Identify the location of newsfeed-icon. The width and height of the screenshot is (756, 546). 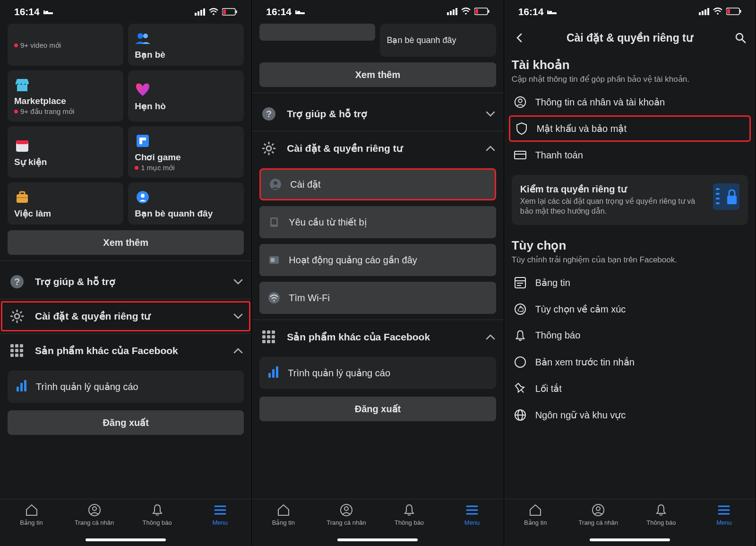
(520, 283).